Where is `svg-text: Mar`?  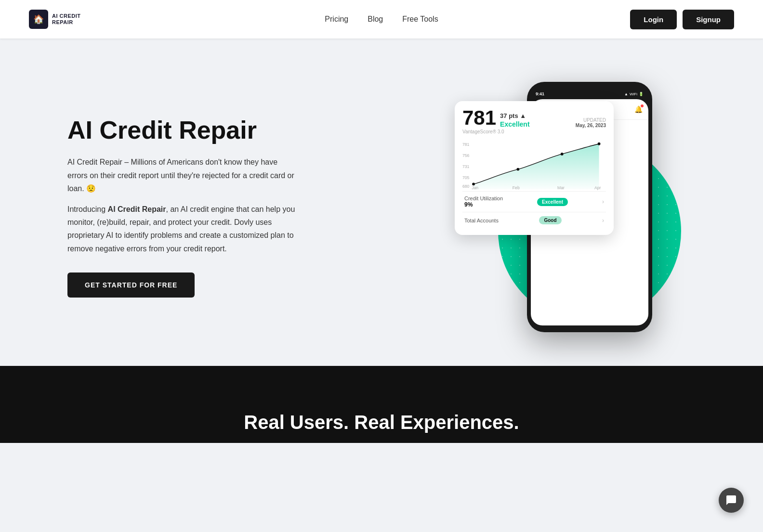
svg-text: Mar is located at coordinates (561, 188).